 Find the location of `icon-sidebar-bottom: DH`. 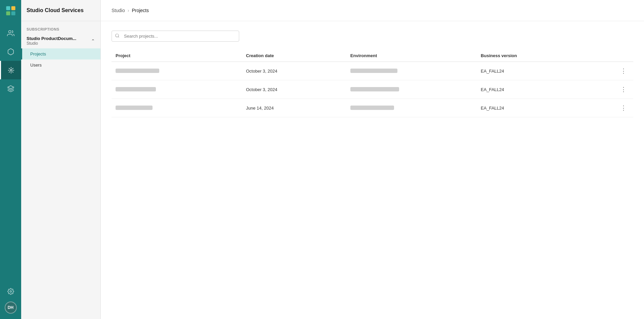

icon-sidebar-bottom: DH is located at coordinates (11, 301).